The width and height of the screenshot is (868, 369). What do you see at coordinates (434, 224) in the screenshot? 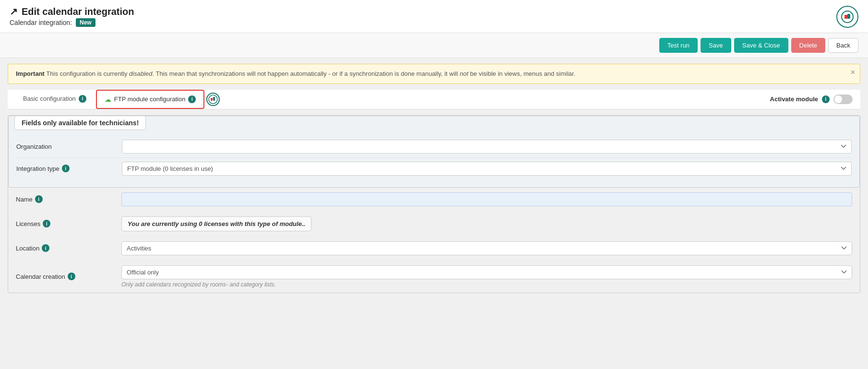
I see `licenses-row: Licenses i You are currently using 0 lic…` at bounding box center [434, 224].